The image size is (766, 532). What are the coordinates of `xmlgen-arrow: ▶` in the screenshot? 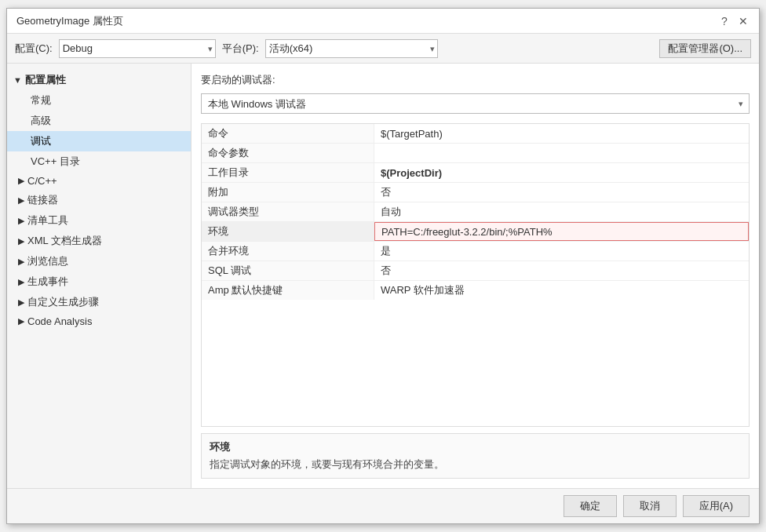 It's located at (21, 242).